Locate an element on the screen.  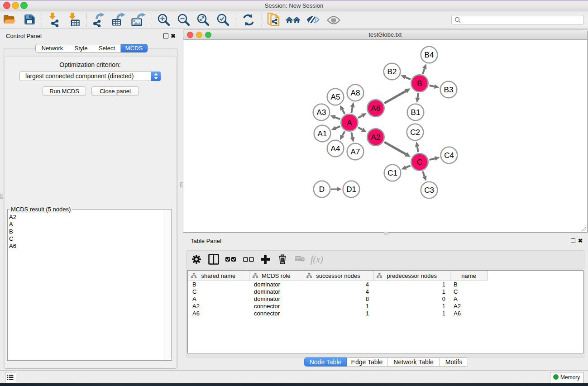
svg-text: A7 is located at coordinates (356, 152).